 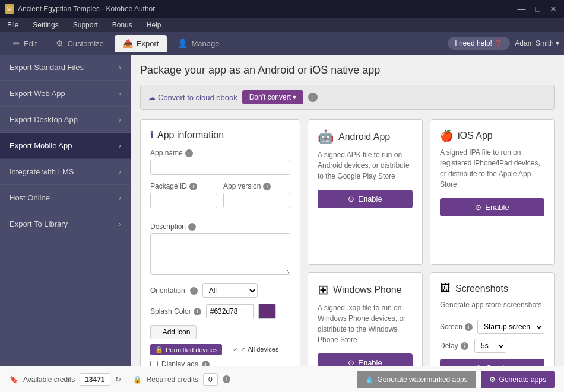 What do you see at coordinates (492, 362) in the screenshot?
I see `create-button: ⚙ Create` at bounding box center [492, 362].